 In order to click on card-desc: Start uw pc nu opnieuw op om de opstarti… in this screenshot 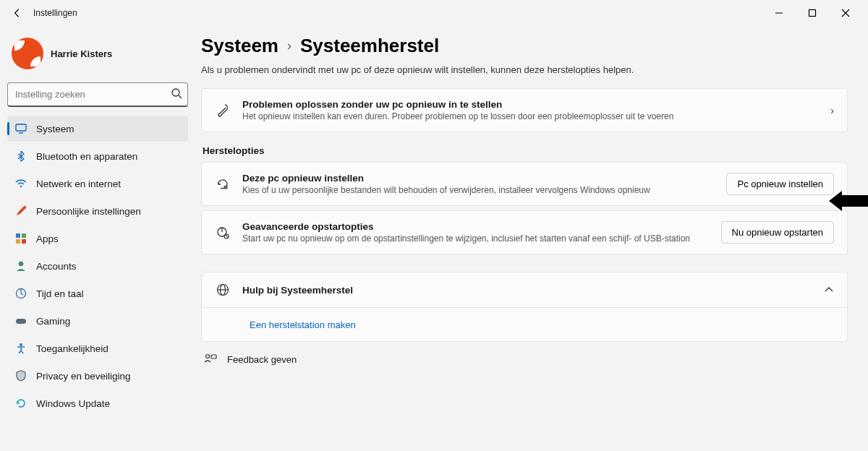, I will do `click(476, 239)`.